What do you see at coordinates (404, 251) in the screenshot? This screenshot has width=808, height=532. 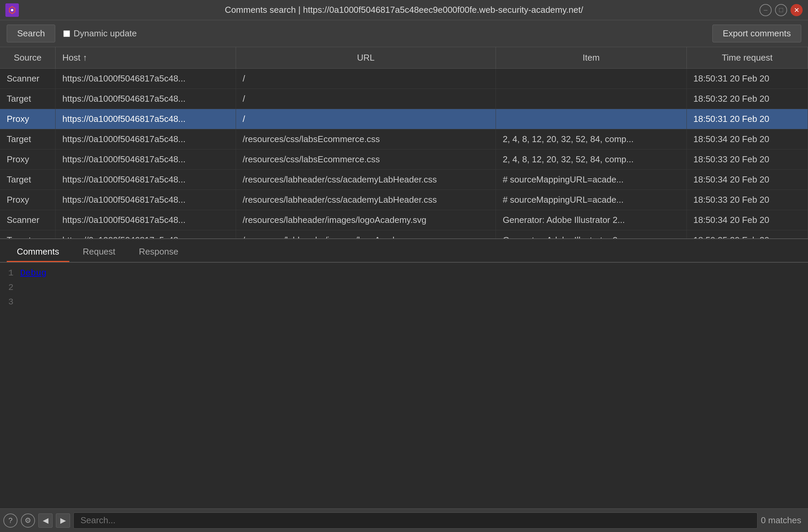 I see `bottom-tabs: Comments Request Response` at bounding box center [404, 251].